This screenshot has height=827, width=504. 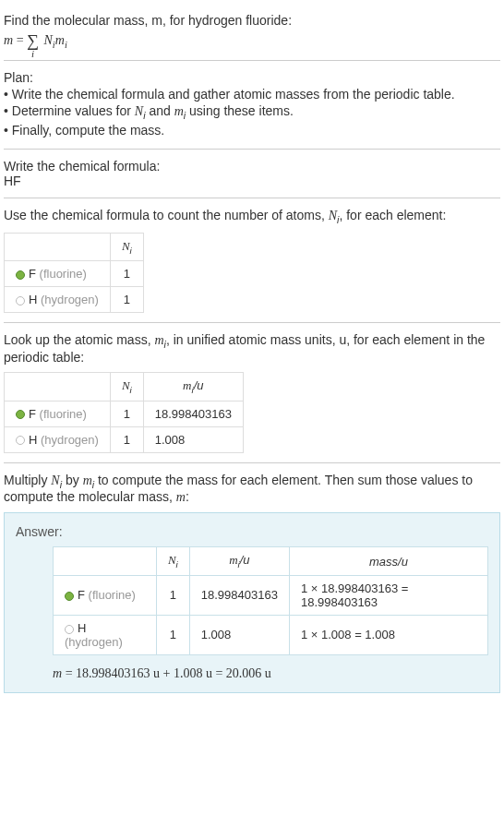 I want to click on count-table: Ni F (fluorine) 1 H (hydrogen) 1, so click(x=74, y=273).